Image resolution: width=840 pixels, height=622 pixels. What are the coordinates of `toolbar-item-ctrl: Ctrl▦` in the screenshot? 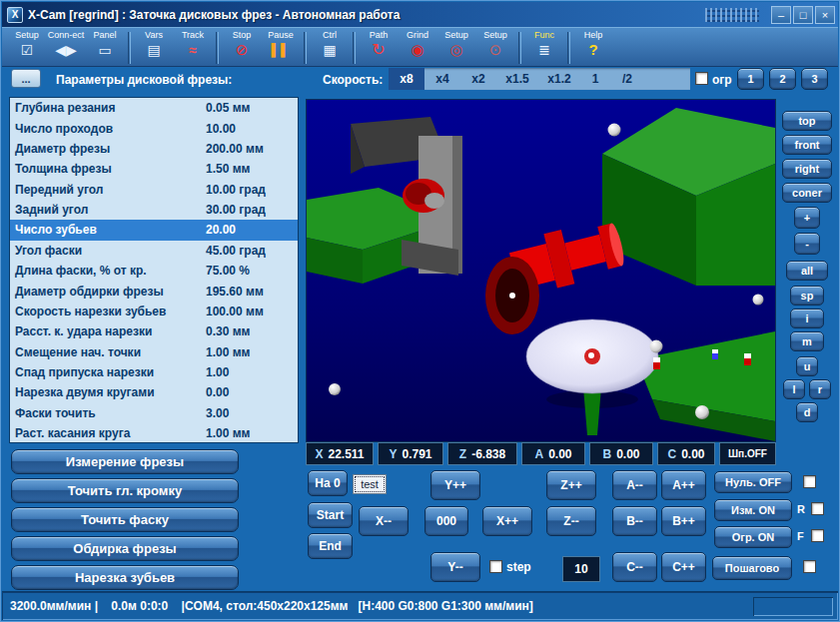 It's located at (330, 44).